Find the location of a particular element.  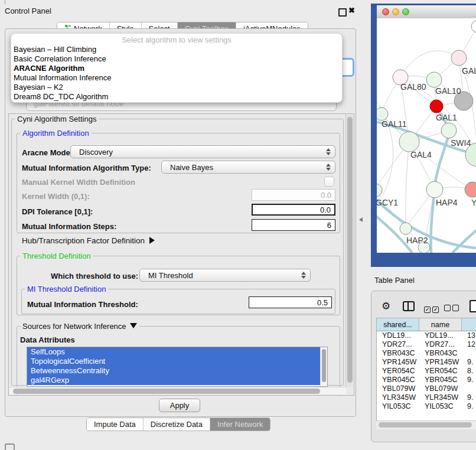

columns-icon is located at coordinates (409, 306).